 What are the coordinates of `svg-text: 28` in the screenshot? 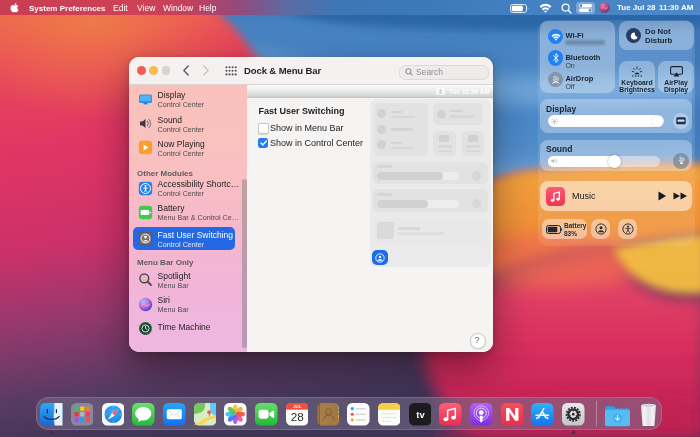 It's located at (298, 416).